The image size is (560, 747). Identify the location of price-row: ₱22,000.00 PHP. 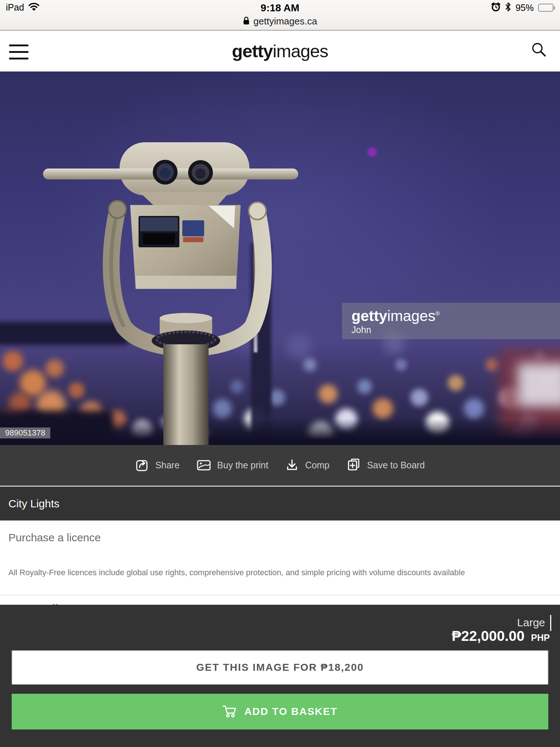
(501, 636).